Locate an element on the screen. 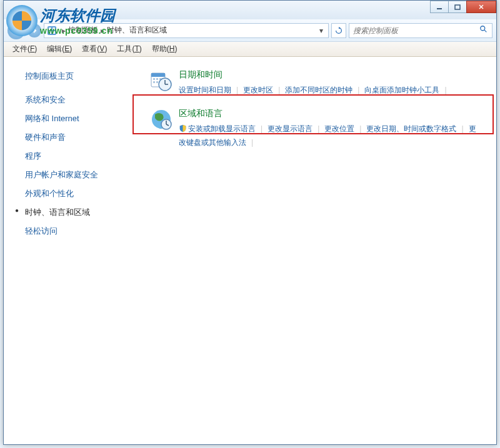  search-icon is located at coordinates (484, 30).